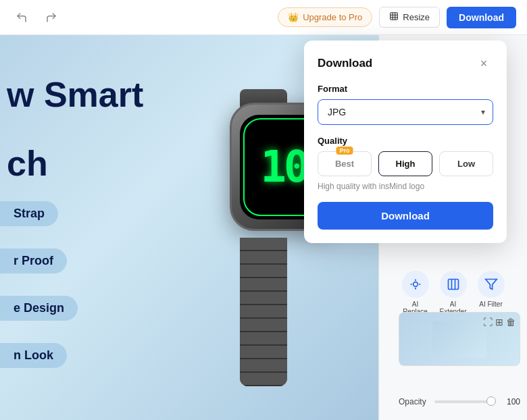 This screenshot has height=420, width=527. Describe the element at coordinates (36, 18) in the screenshot. I see `toolbar-left` at that location.